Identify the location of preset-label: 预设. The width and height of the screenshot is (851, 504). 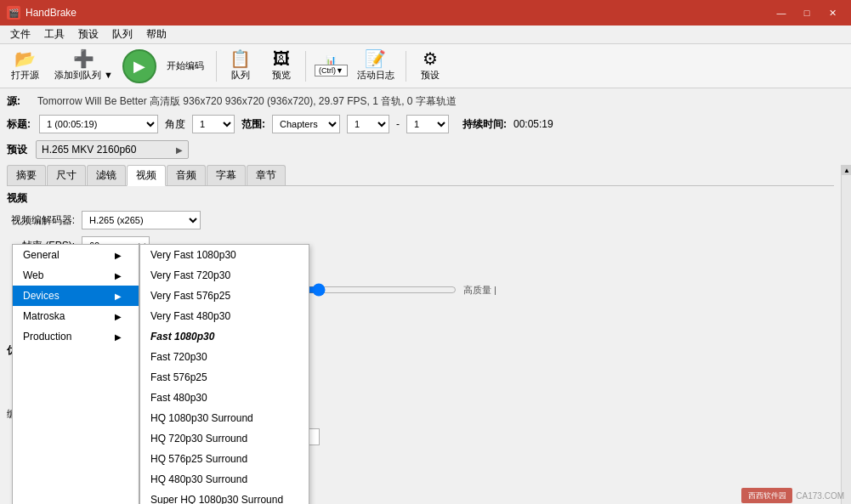
(20, 150).